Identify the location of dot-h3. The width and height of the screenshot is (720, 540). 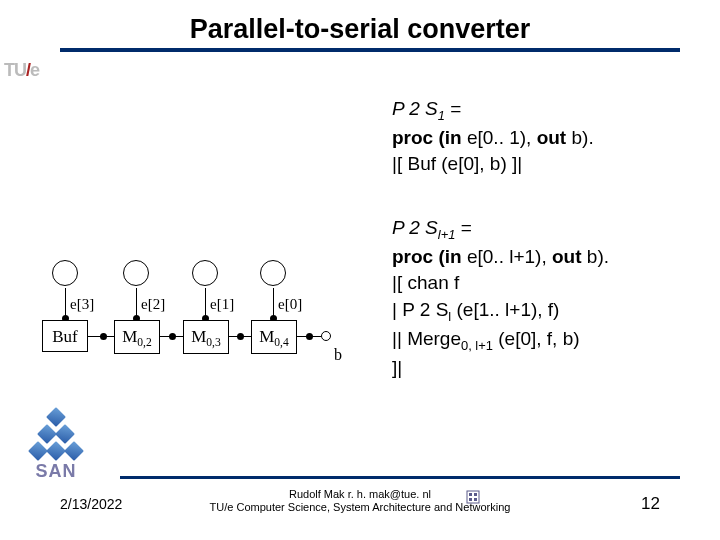
(240, 336).